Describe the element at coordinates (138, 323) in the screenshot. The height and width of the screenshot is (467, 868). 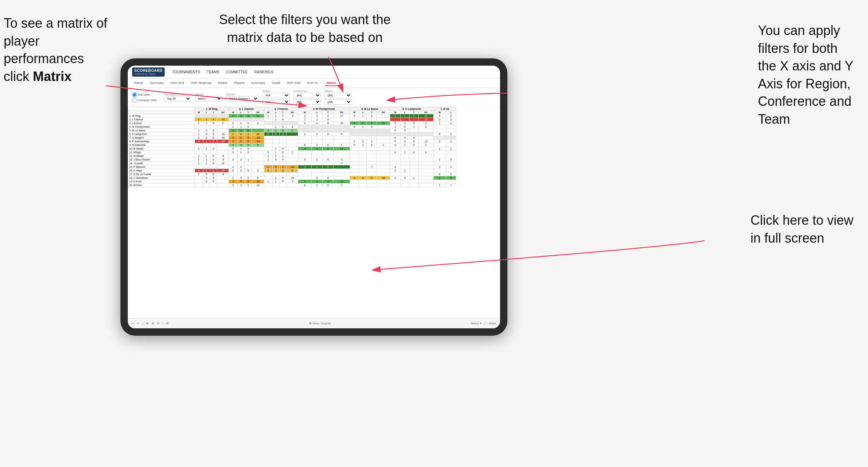
I see `toolbar-redo-icon: ↪` at that location.